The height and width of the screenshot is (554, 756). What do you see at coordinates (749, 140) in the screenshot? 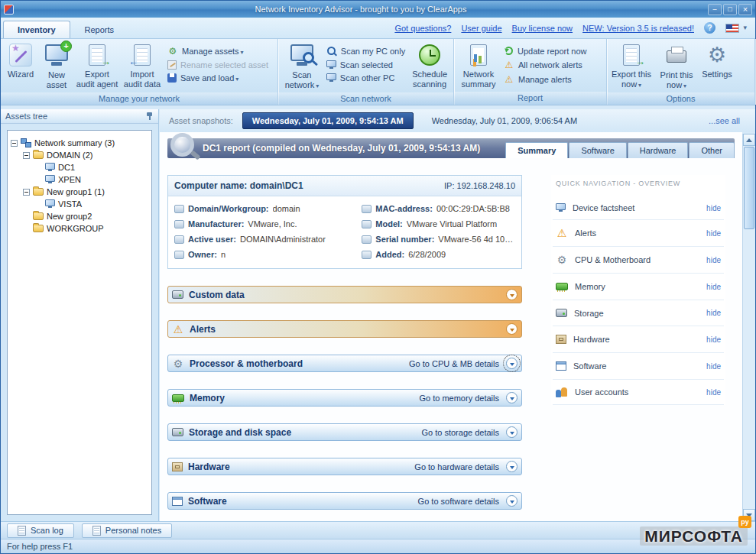
I see `scroll-up-button` at bounding box center [749, 140].